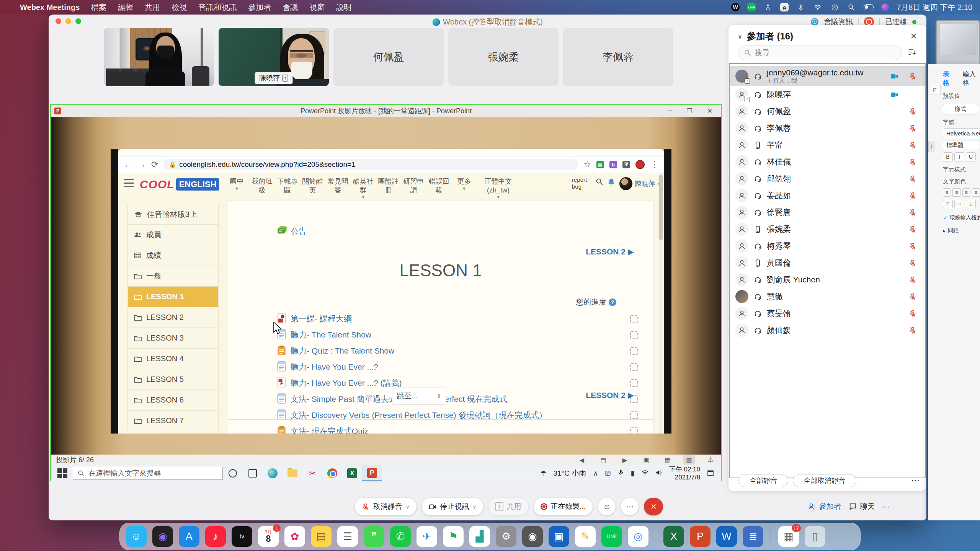  What do you see at coordinates (242, 536) in the screenshot?
I see `dock-icon-tv: tv` at bounding box center [242, 536].